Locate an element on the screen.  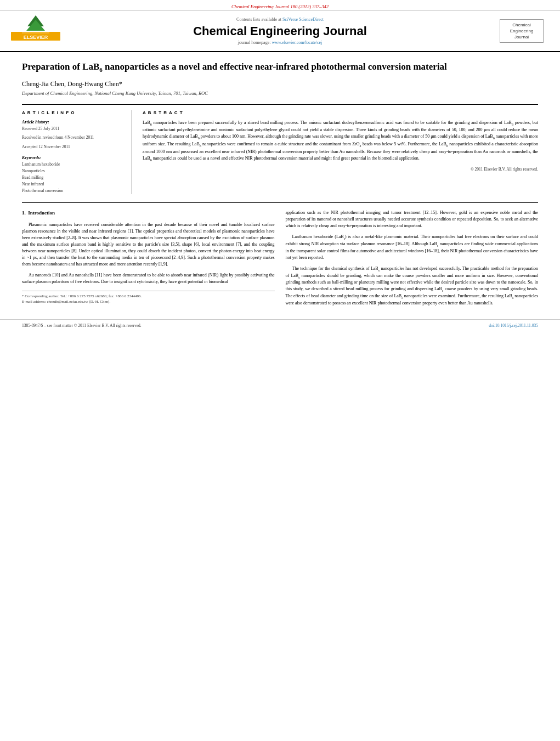
section-divider is located at coordinates (280, 203).